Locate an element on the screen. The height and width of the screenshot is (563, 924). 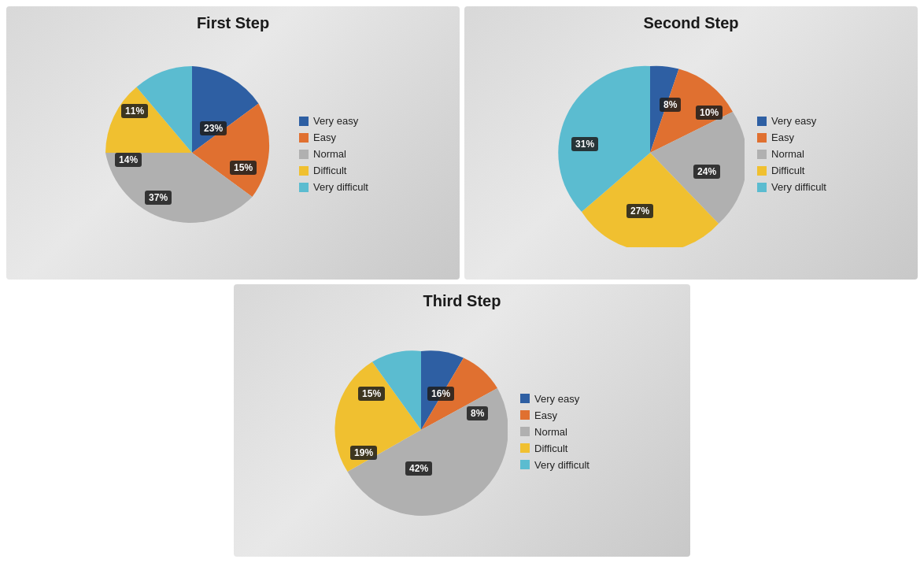
s2-legend-label-difficult: Difficult is located at coordinates (788, 170).